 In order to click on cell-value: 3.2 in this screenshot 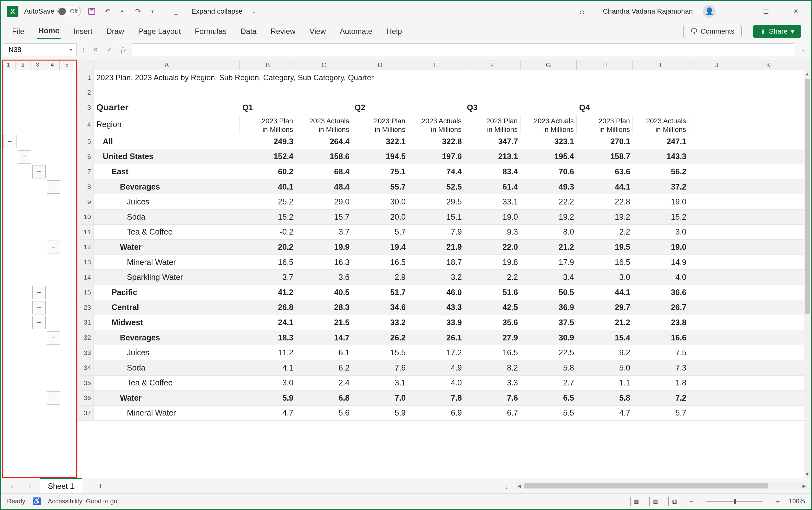, I will do `click(436, 277)`.